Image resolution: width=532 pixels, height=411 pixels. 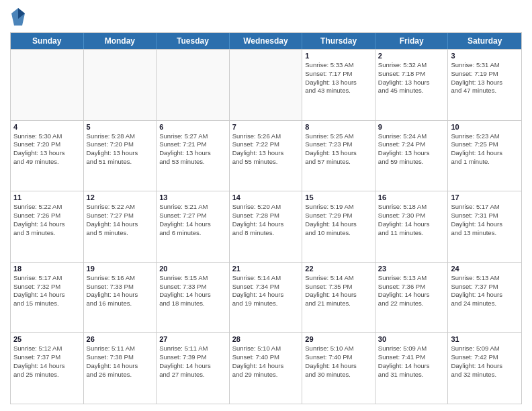 What do you see at coordinates (485, 56) in the screenshot?
I see `day-number: 3` at bounding box center [485, 56].